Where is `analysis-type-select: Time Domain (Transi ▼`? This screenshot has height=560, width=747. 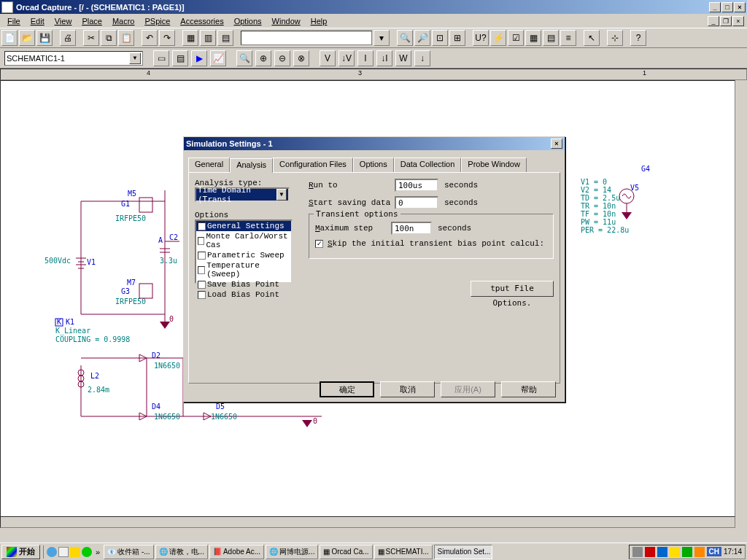
analysis-type-select: Time Domain (Transi ▼ is located at coordinates (242, 195).